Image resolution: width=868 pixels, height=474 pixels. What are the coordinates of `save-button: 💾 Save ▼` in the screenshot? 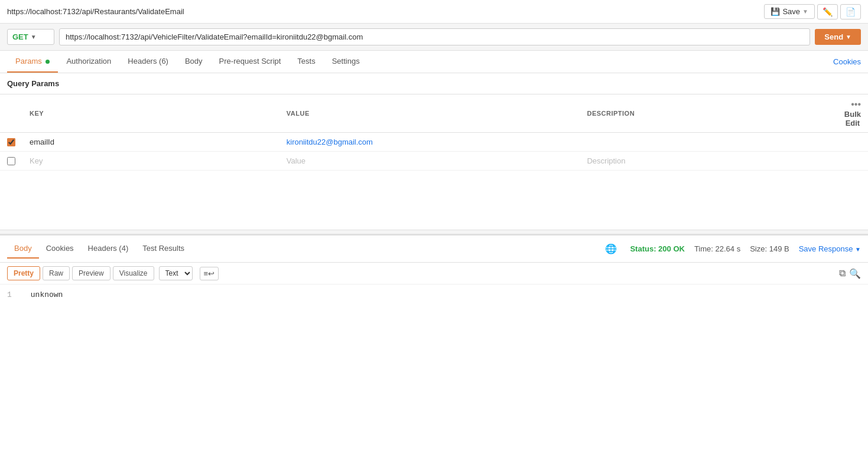 It's located at (789, 12).